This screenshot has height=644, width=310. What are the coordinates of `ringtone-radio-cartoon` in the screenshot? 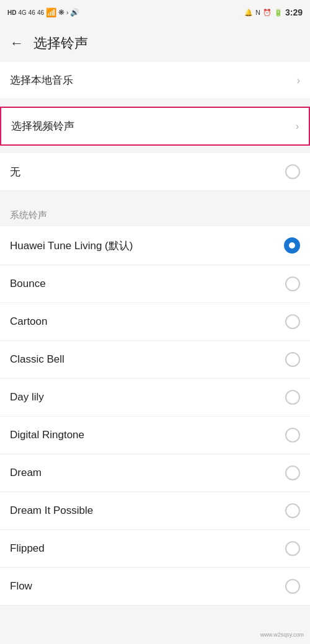 It's located at (293, 322).